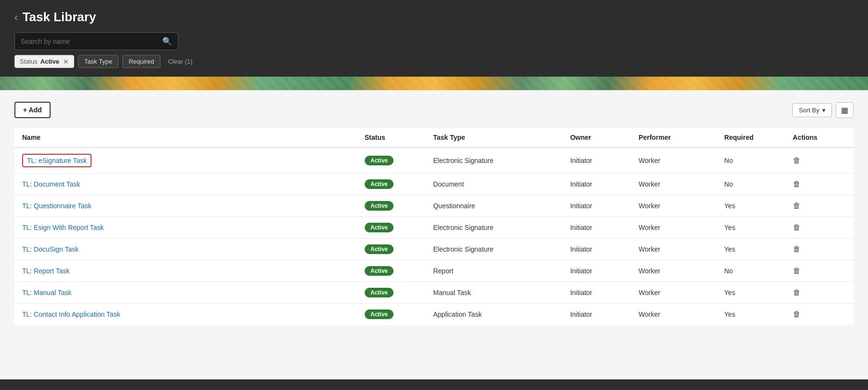  Describe the element at coordinates (809, 110) in the screenshot. I see `sort-by-label: Sort By` at that location.